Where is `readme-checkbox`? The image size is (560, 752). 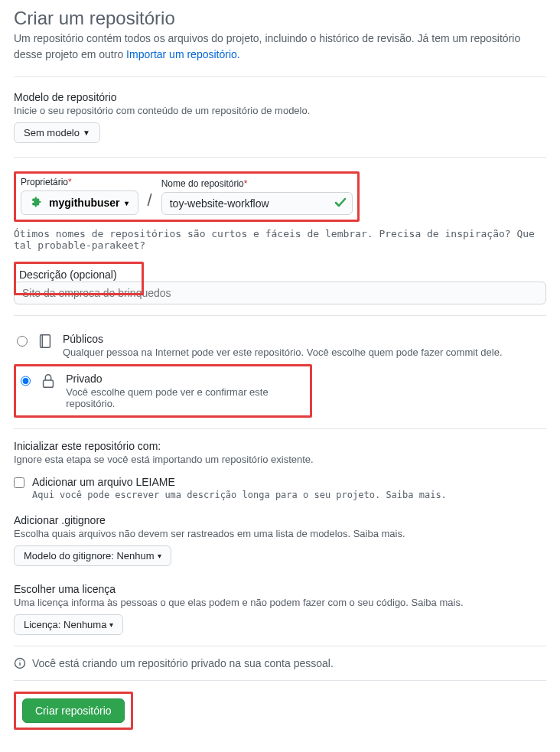 readme-checkbox is located at coordinates (19, 483).